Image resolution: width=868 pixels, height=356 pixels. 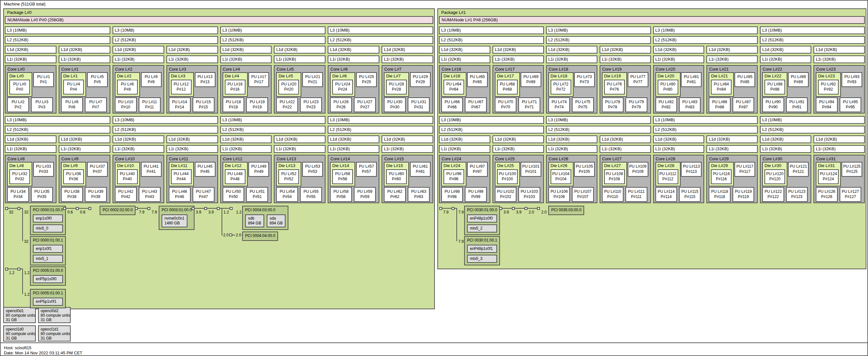 What do you see at coordinates (138, 89) in the screenshot?
I see `core-box: Core L#2Die L#2PU L#8P#8PU L#9P#9PU L#10…` at bounding box center [138, 89].